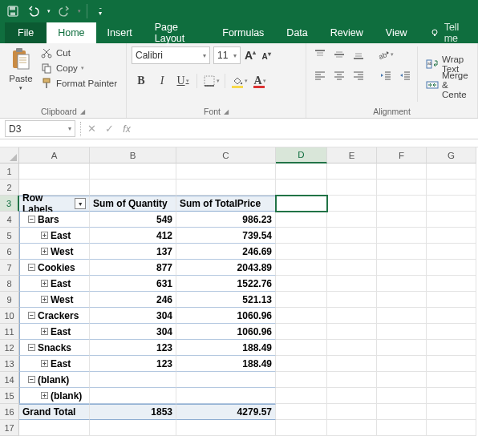 The height and width of the screenshot is (448, 478). I want to click on pivot-grand-total-label: Grand Total, so click(55, 412).